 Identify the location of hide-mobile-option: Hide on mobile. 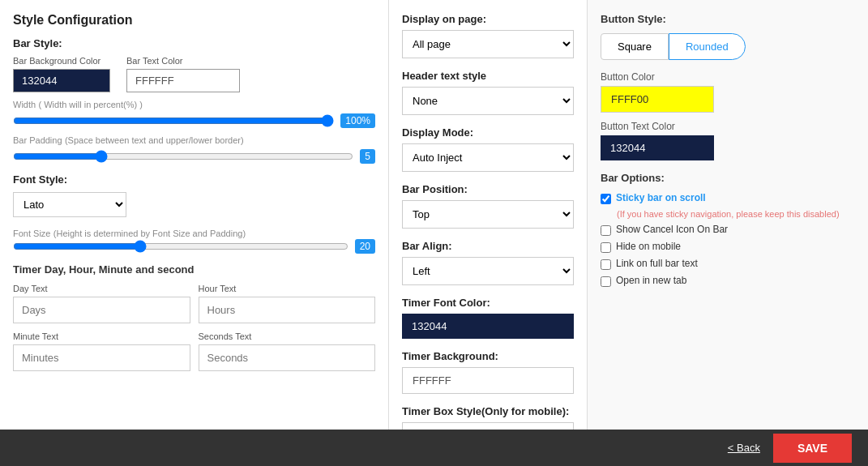
(728, 246).